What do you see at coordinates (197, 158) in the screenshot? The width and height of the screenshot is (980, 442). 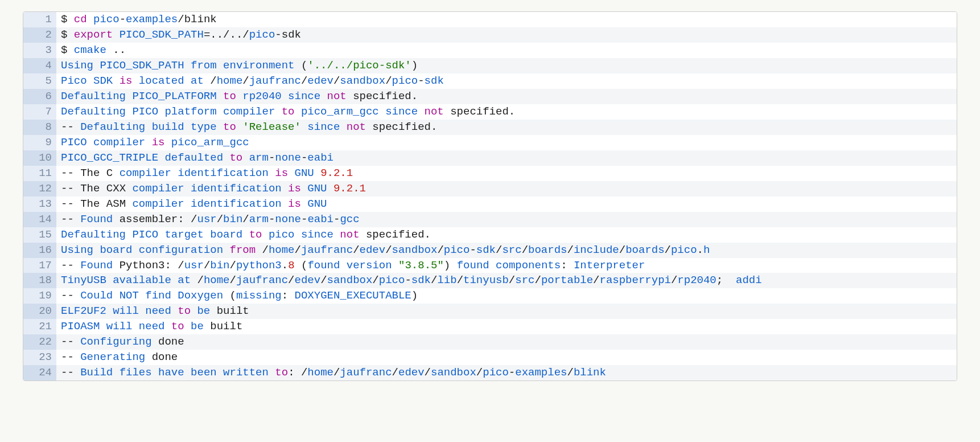 I see `code-token: defaulted` at bounding box center [197, 158].